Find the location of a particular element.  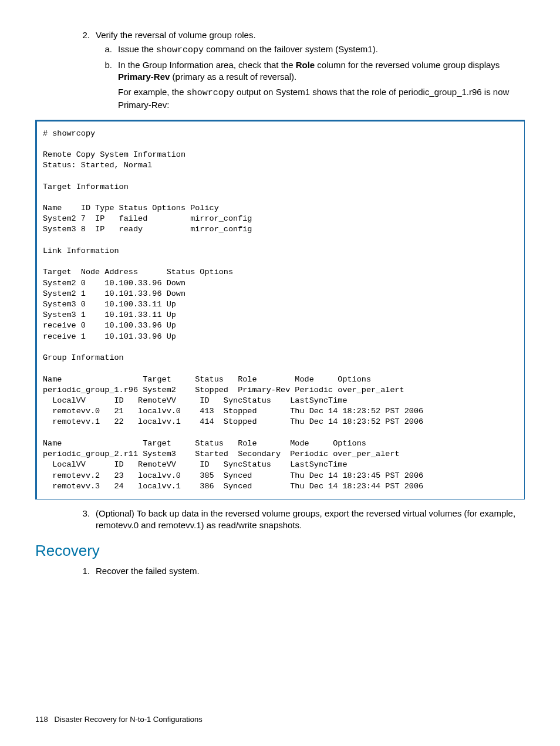

step-2-number: 2. is located at coordinates (82, 35).